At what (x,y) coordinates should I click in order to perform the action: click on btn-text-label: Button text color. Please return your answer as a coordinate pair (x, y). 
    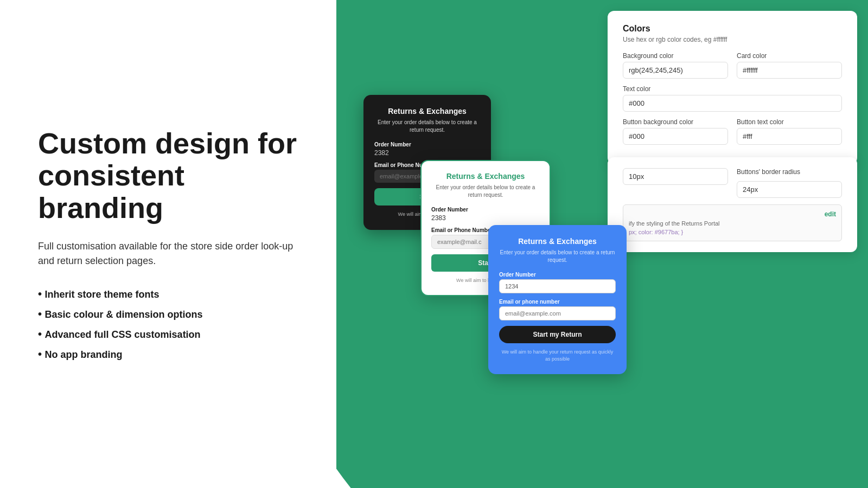
    Looking at the image, I should click on (789, 122).